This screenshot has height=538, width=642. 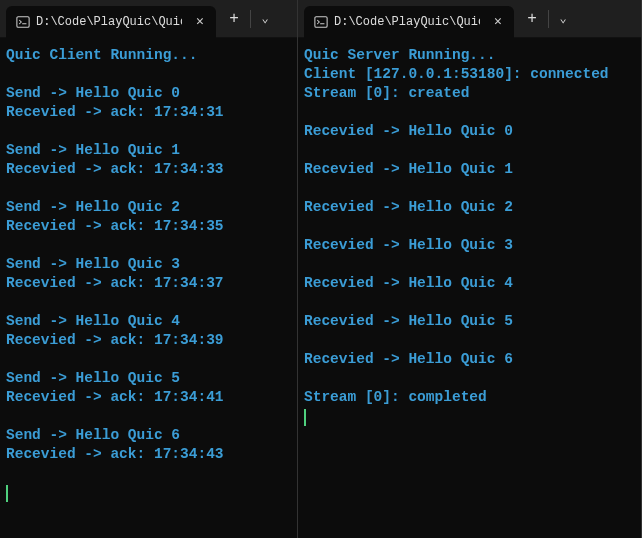 What do you see at coordinates (148, 284) in the screenshot?
I see `output-line: Recevied -> ack: 17:34:37` at bounding box center [148, 284].